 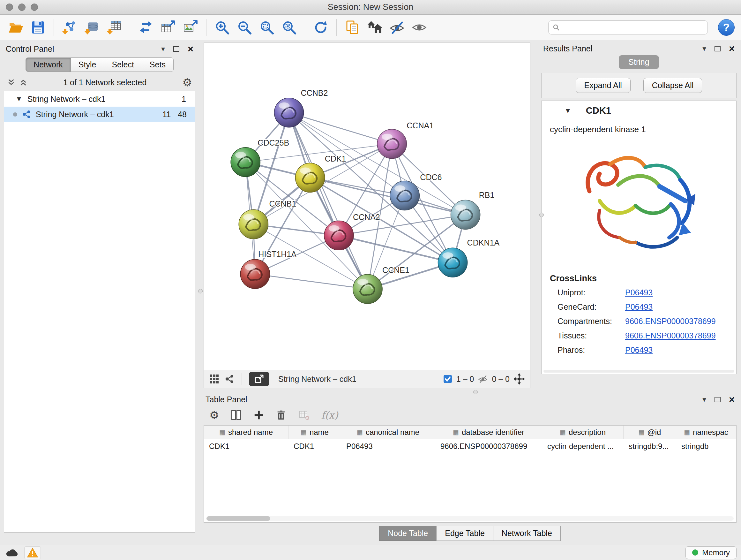 I want to click on zoom-selected-button, so click(x=289, y=27).